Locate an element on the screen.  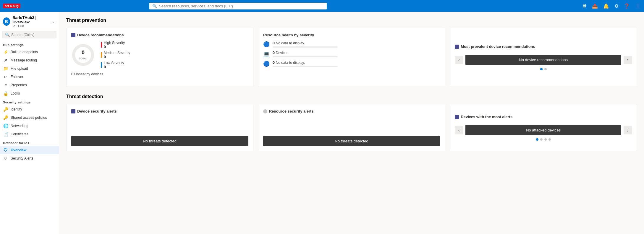
upload-icon: 📤 is located at coordinates (595, 6).